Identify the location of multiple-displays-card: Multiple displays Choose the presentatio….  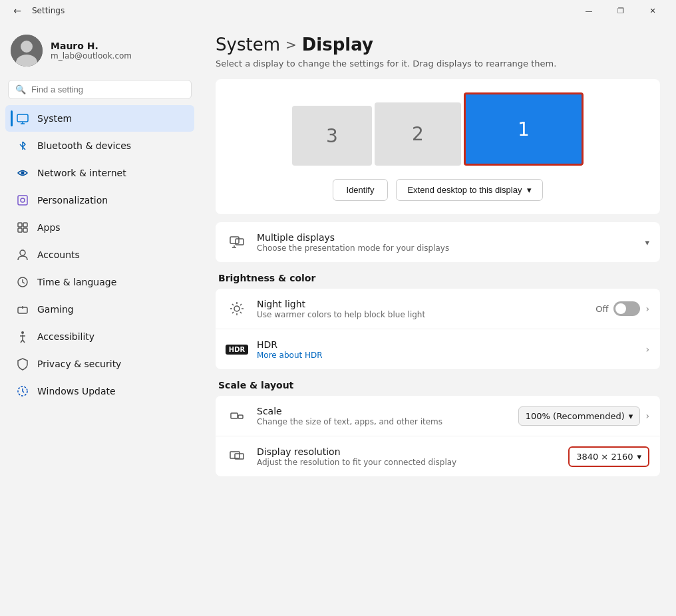
(438, 242).